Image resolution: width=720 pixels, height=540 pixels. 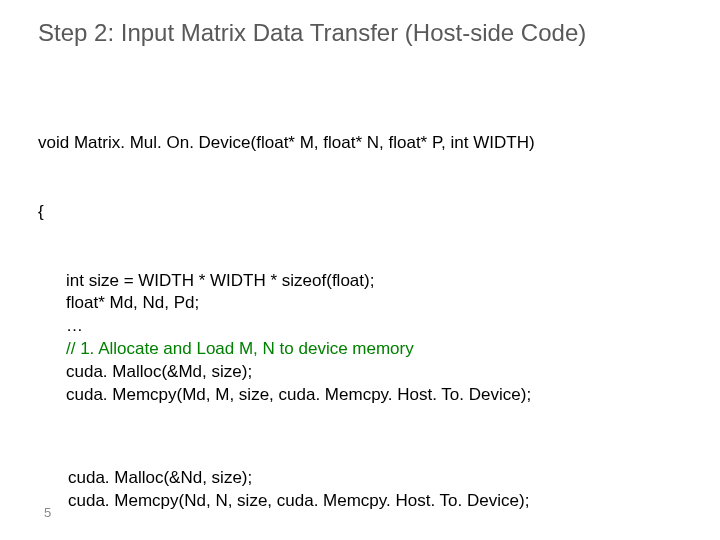 What do you see at coordinates (240, 348) in the screenshot?
I see `code-comment: // 1. Allocate and Load M, N to device m…` at bounding box center [240, 348].